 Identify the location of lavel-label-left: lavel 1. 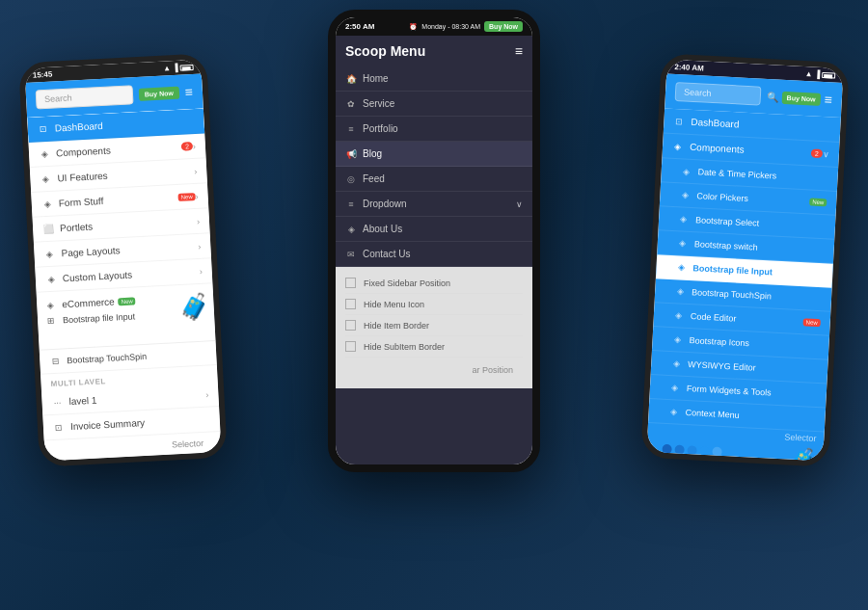
(137, 398).